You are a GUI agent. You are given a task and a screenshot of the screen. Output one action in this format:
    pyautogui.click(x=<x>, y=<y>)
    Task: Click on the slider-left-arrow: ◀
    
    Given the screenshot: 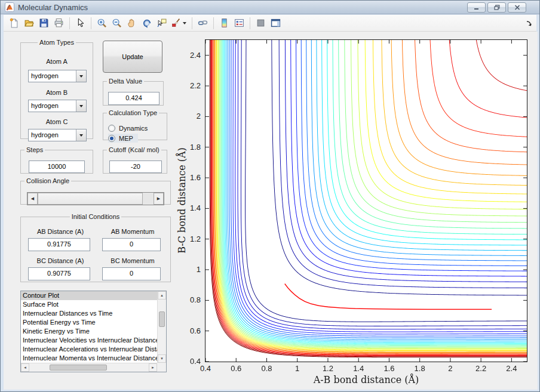 What is the action you would take?
    pyautogui.click(x=32, y=199)
    